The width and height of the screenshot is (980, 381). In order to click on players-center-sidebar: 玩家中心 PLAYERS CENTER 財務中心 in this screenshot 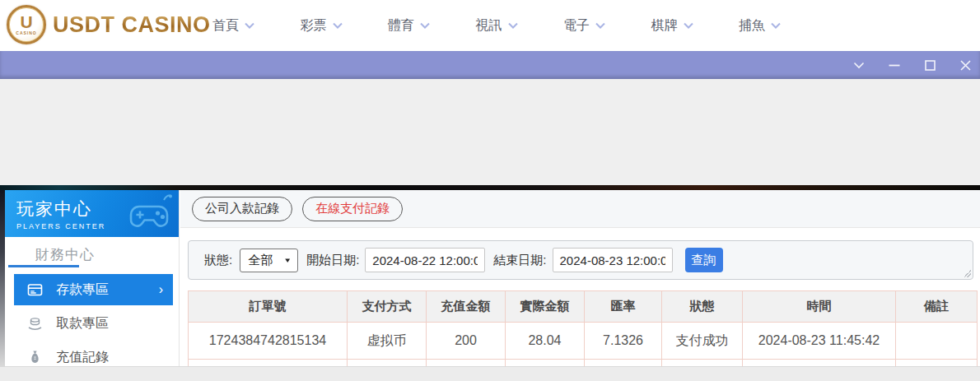, I will do `click(92, 278)`.